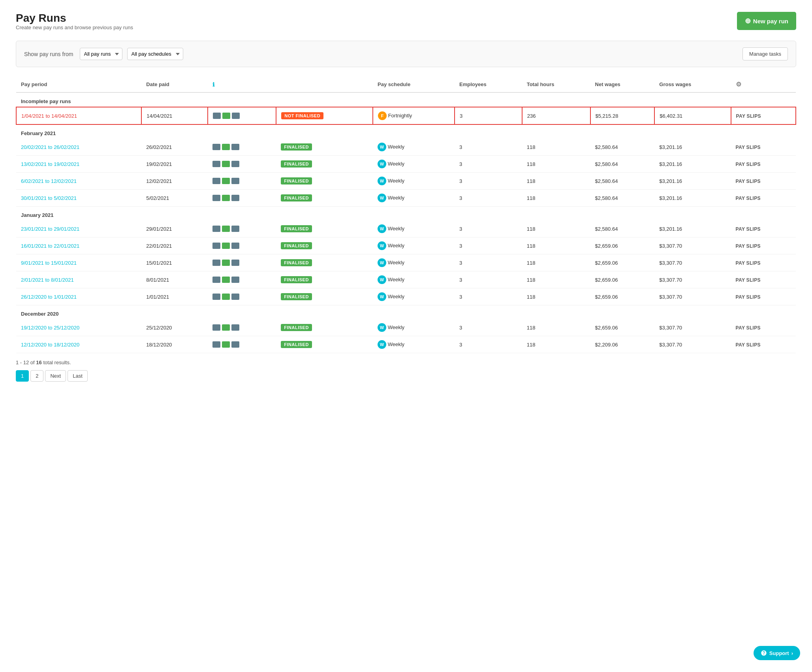 This screenshot has height=672, width=812. What do you see at coordinates (50, 229) in the screenshot?
I see `pay-period-link: 23/01/2021 to 29/01/2021` at bounding box center [50, 229].